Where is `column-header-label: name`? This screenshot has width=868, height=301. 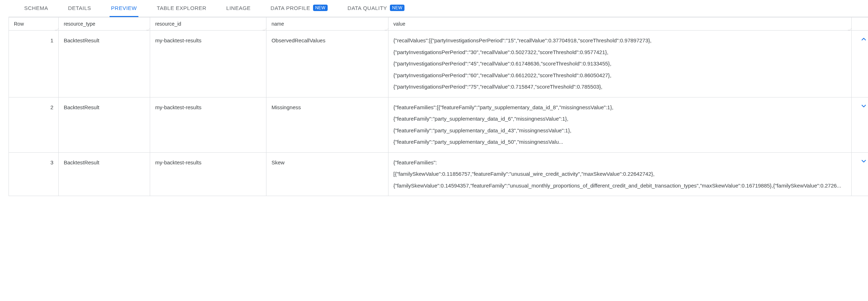 column-header-label: name is located at coordinates (277, 24).